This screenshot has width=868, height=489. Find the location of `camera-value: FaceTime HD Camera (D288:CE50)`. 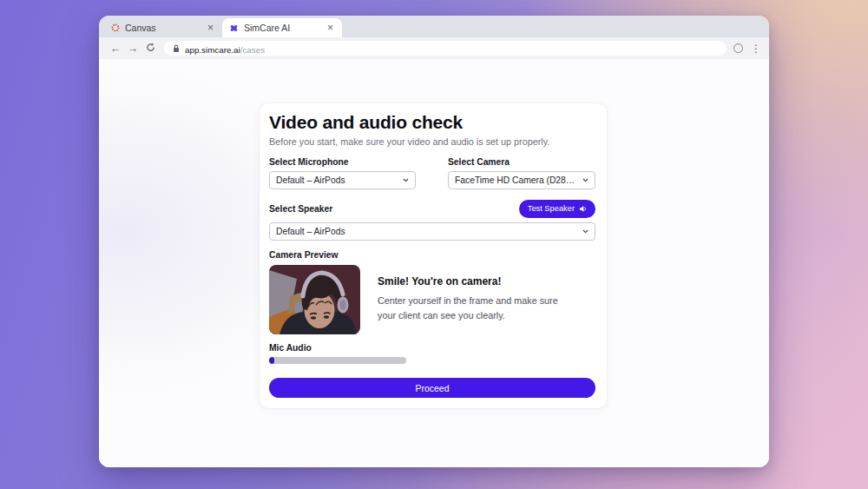

camera-value: FaceTime HD Camera (D288:CE50) is located at coordinates (516, 181).